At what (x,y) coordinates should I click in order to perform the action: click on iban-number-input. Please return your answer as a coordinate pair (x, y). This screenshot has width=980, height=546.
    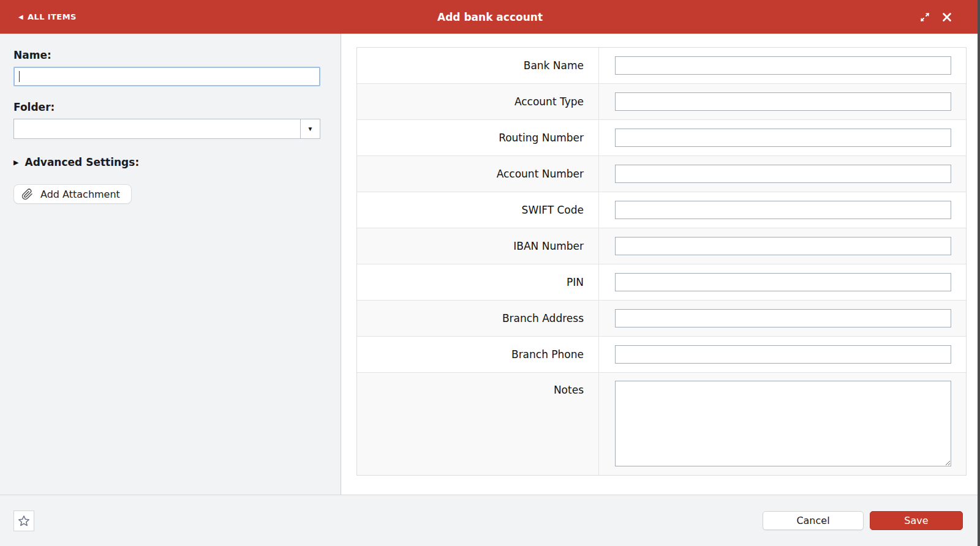
    Looking at the image, I should click on (783, 246).